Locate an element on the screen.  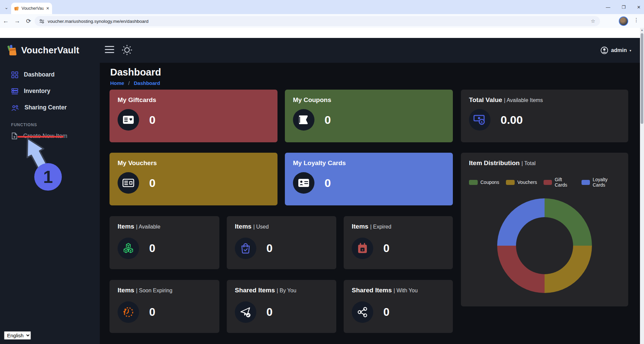
sidebar-item-dashboard: Dashboard is located at coordinates (50, 75).